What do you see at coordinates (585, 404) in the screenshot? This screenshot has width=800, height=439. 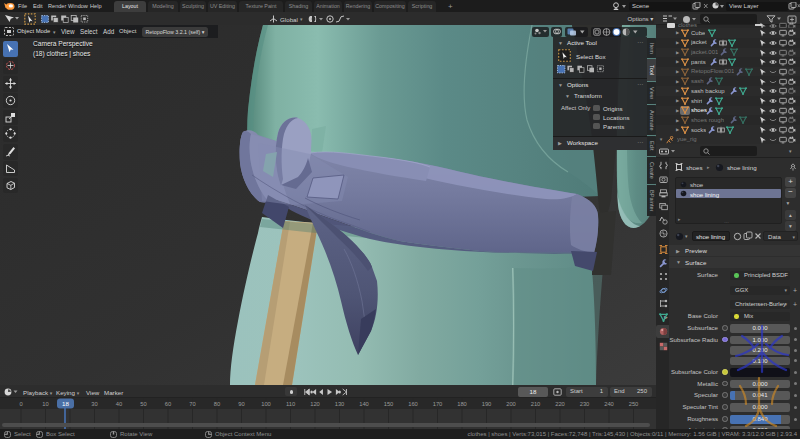 I see `svg-text: 230` at bounding box center [585, 404].